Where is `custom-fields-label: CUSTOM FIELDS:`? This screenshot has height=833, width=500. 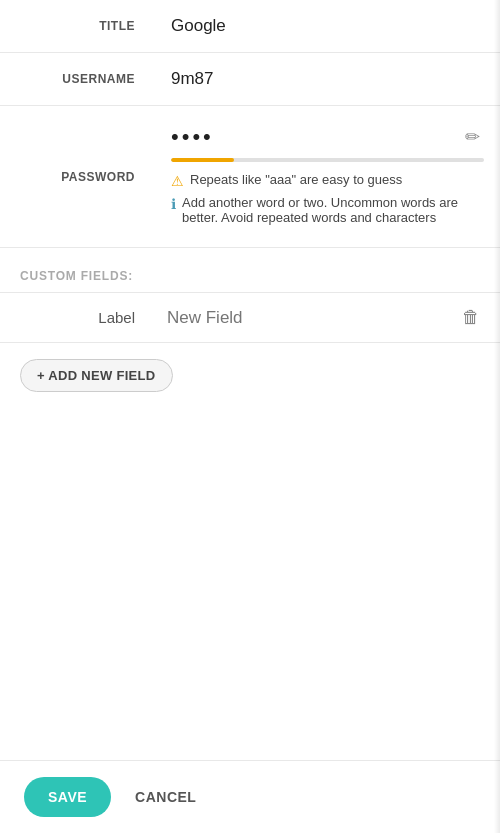 custom-fields-label: CUSTOM FIELDS: is located at coordinates (76, 276).